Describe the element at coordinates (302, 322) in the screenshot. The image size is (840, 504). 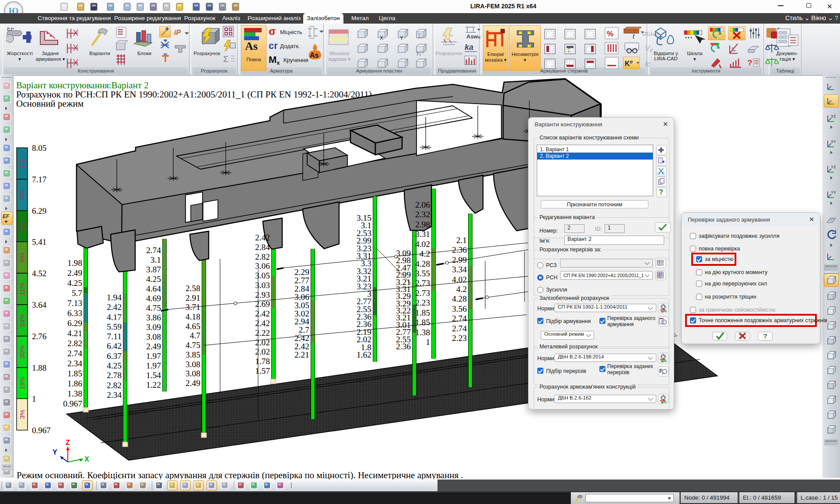
I see `svg-text: 2.94` at that location.